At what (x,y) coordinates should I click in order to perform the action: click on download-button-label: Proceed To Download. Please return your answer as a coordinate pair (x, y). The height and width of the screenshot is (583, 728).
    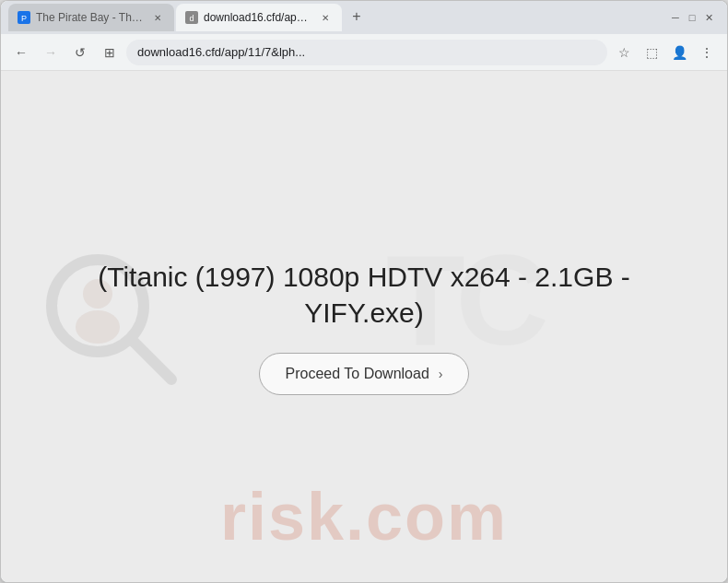
    Looking at the image, I should click on (358, 374).